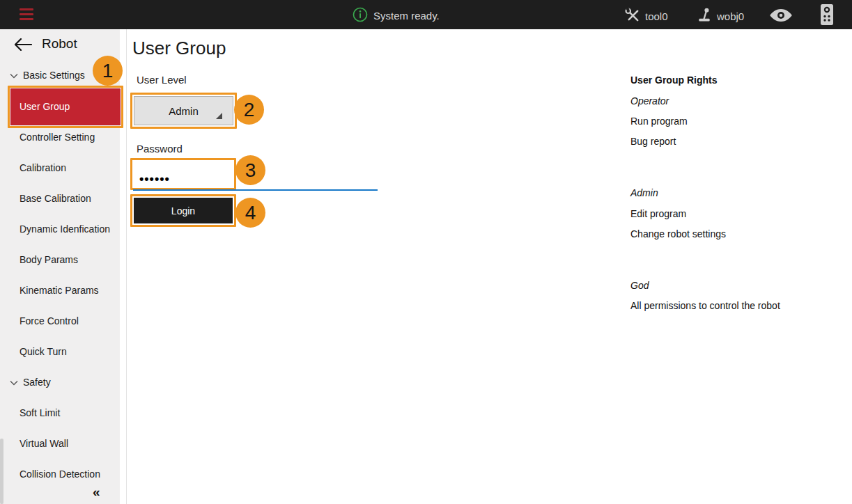 Image resolution: width=852 pixels, height=504 pixels. Describe the element at coordinates (646, 17) in the screenshot. I see `tool-selector: tool0` at that location.